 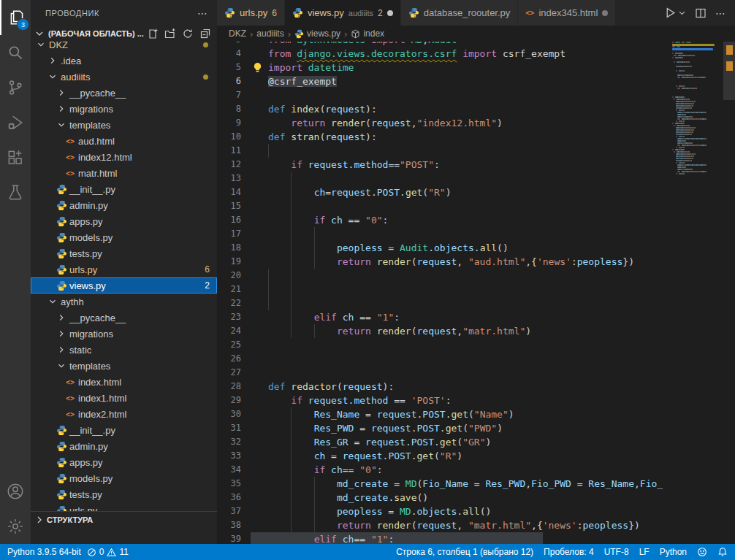 I want to click on code-line: 3from aythh.models import MD,Audit, so click(x=444, y=44).